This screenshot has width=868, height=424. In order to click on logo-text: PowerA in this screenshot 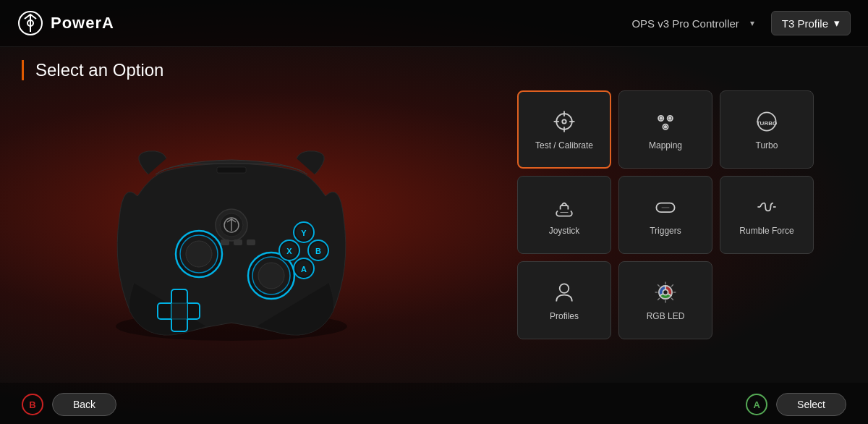, I will do `click(82, 23)`.